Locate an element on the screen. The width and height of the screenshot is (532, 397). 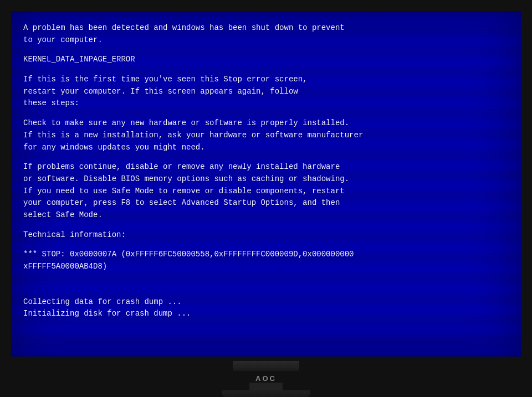
header-line2: to your computer. is located at coordinates (266, 40).